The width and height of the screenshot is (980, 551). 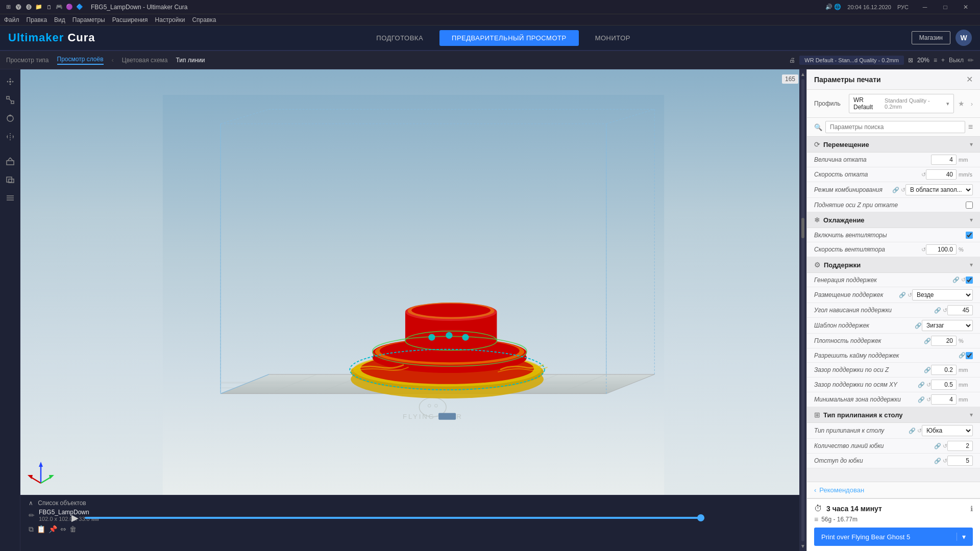 I want to click on menu-extensions: Расширения, so click(x=130, y=20).